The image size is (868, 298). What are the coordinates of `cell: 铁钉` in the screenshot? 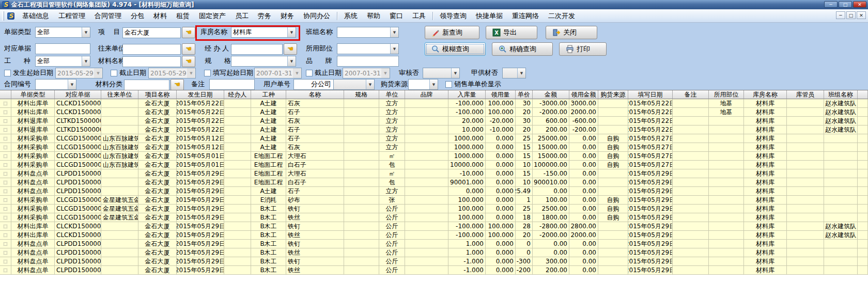 It's located at (315, 244).